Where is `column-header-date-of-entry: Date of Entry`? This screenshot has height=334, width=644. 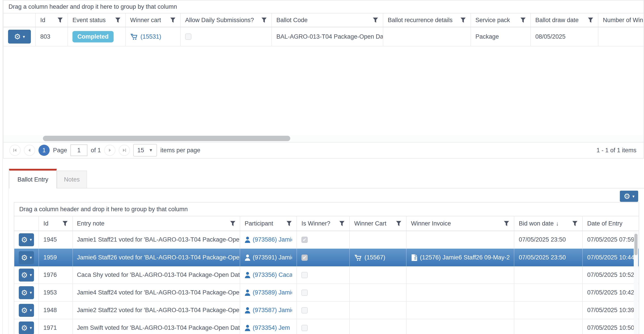
column-header-date-of-entry: Date of Entry is located at coordinates (608, 224).